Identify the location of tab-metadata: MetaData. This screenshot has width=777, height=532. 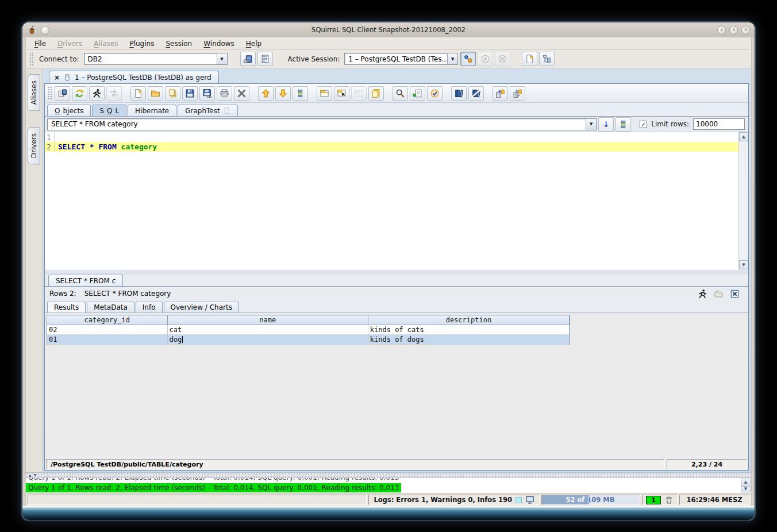
(110, 307).